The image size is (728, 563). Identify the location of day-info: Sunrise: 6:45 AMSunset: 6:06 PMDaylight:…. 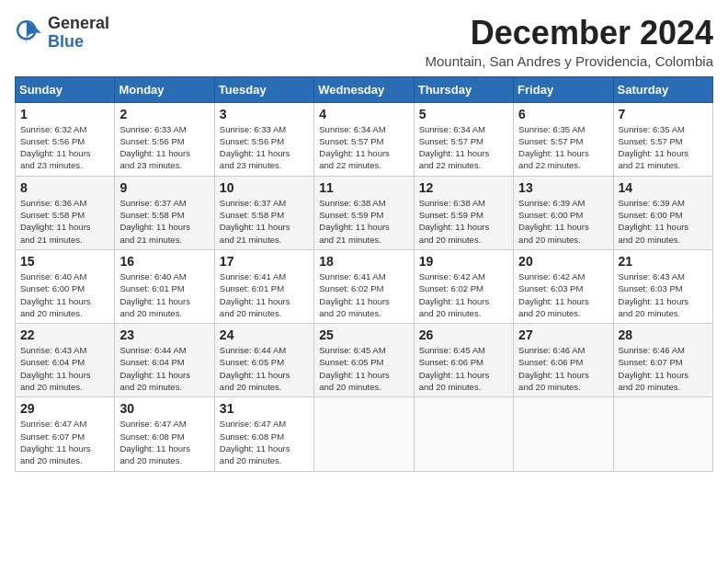
(463, 368).